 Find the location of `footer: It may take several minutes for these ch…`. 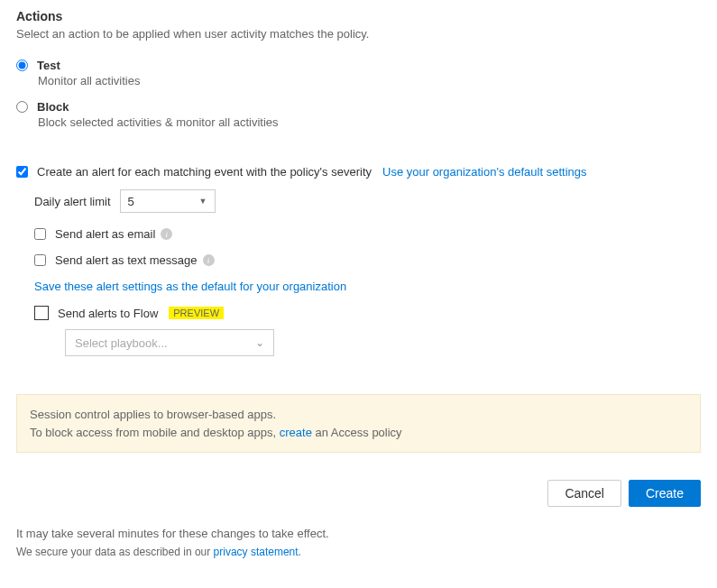

footer: It may take several minutes for these ch… is located at coordinates (359, 543).